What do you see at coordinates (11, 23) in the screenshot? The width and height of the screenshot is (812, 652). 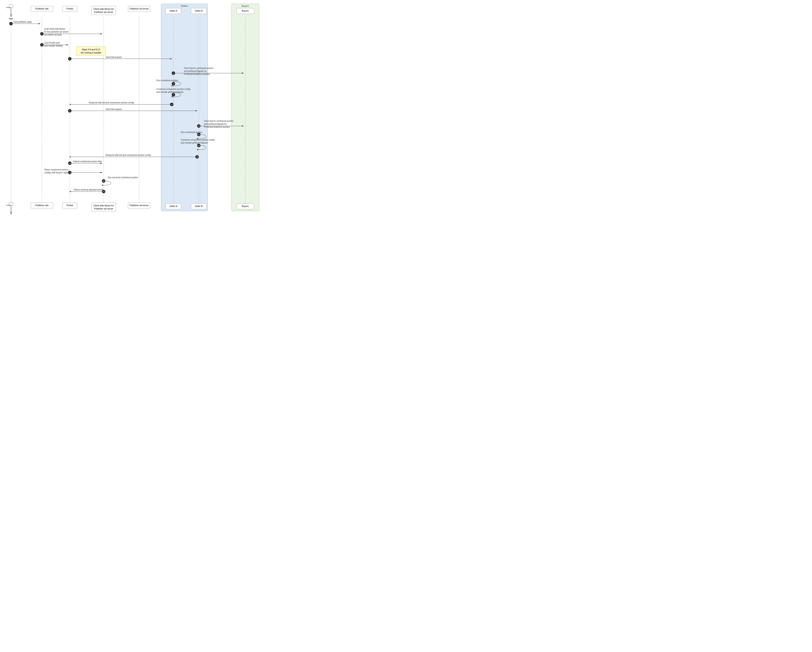 I see `step-1-circle: 1` at bounding box center [11, 23].